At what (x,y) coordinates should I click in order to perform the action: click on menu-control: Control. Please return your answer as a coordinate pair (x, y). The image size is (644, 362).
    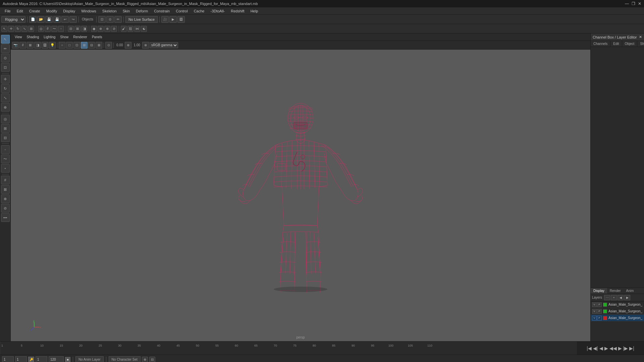
    Looking at the image, I should click on (182, 11).